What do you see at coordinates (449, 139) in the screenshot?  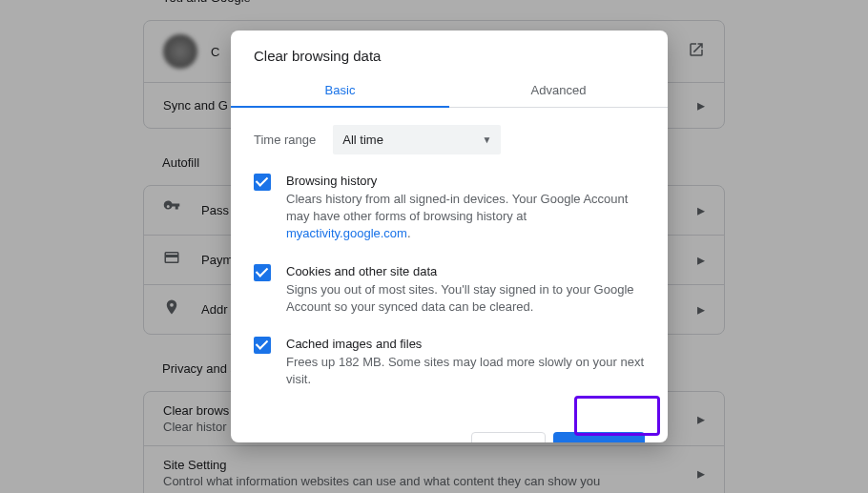 I see `time-range-row: Time range All time ▼` at bounding box center [449, 139].